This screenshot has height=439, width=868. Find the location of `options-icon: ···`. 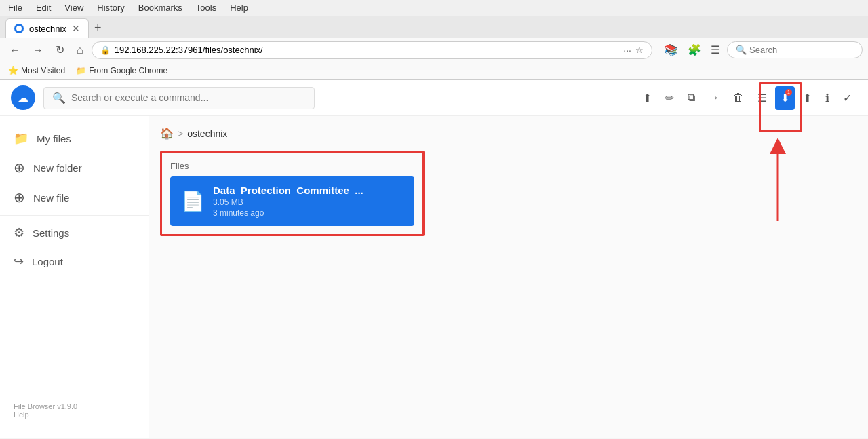

options-icon: ··· is located at coordinates (627, 50).